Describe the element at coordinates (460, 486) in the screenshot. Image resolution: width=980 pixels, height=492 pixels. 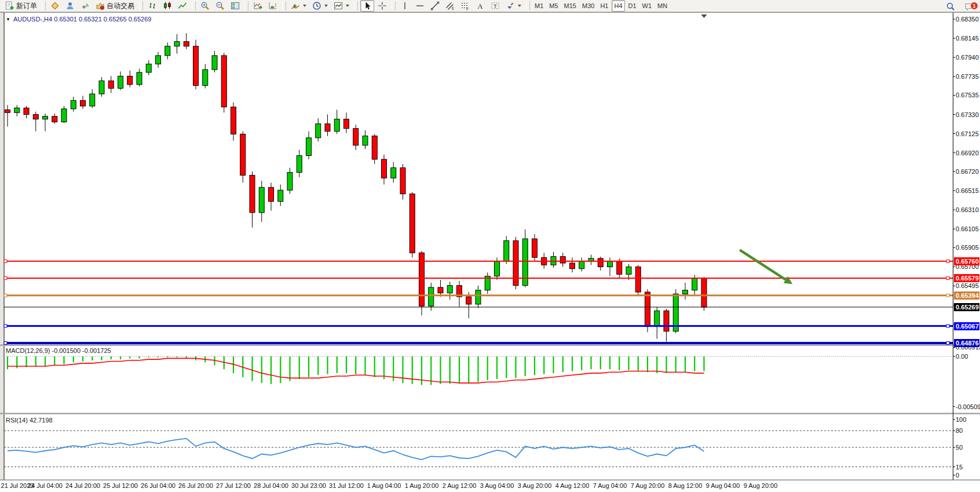
I see `time-axis-label: 2 Aug 12:00` at that location.